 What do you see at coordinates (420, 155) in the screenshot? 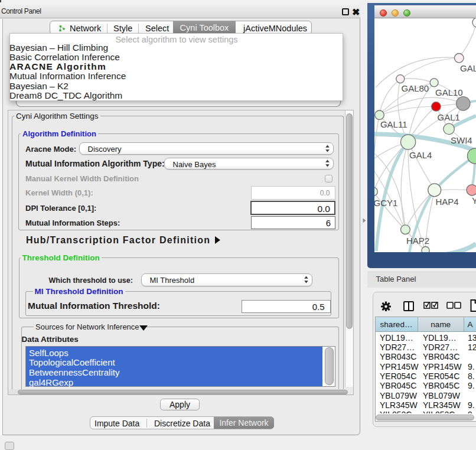
I see `svg-text: GAL4` at bounding box center [420, 155].